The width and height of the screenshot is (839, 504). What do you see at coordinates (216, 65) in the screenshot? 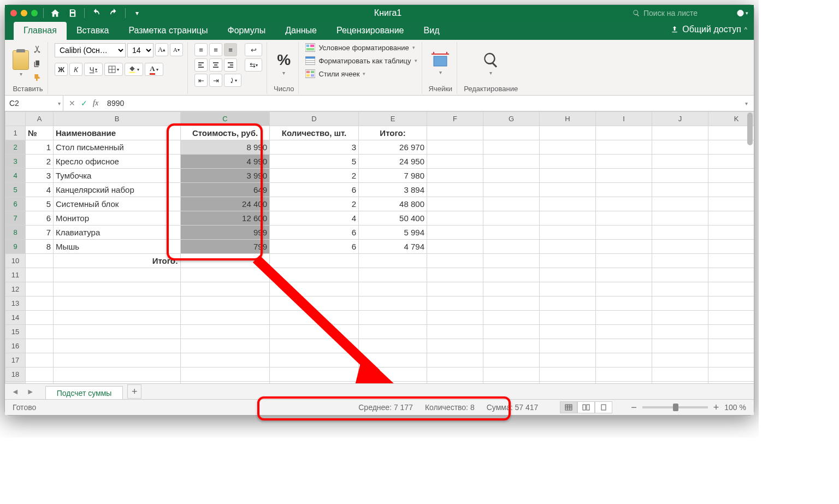
I see `align-center-button` at bounding box center [216, 65].